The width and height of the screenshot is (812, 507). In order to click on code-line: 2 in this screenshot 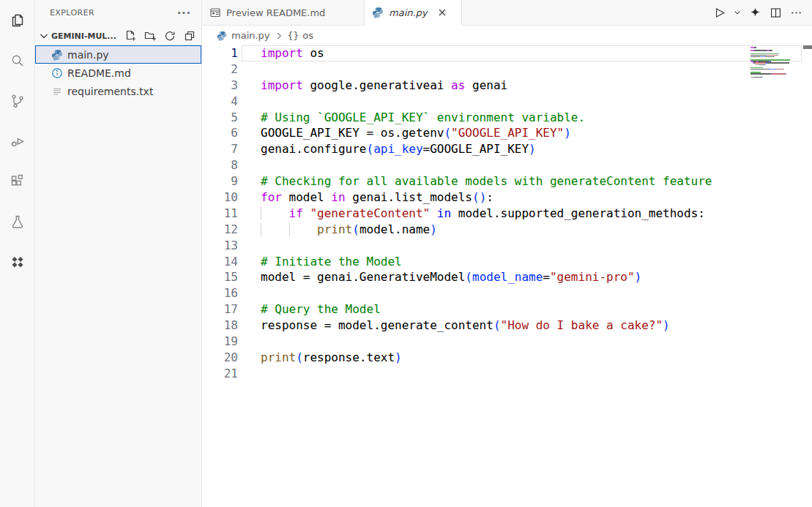, I will do `click(507, 70)`.